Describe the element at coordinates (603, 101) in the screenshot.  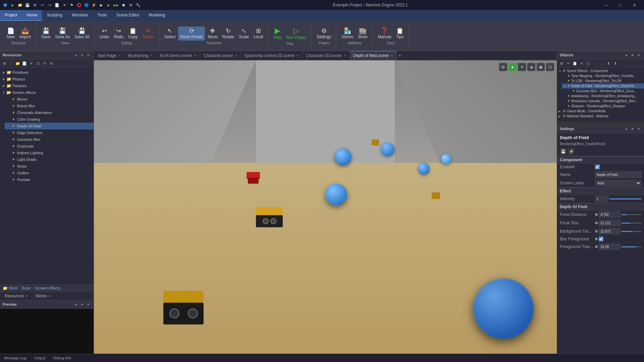
I see `obj-item-resolution-upscale: ✦ Resolution Upscale - RenderingEffect_R…` at that location.